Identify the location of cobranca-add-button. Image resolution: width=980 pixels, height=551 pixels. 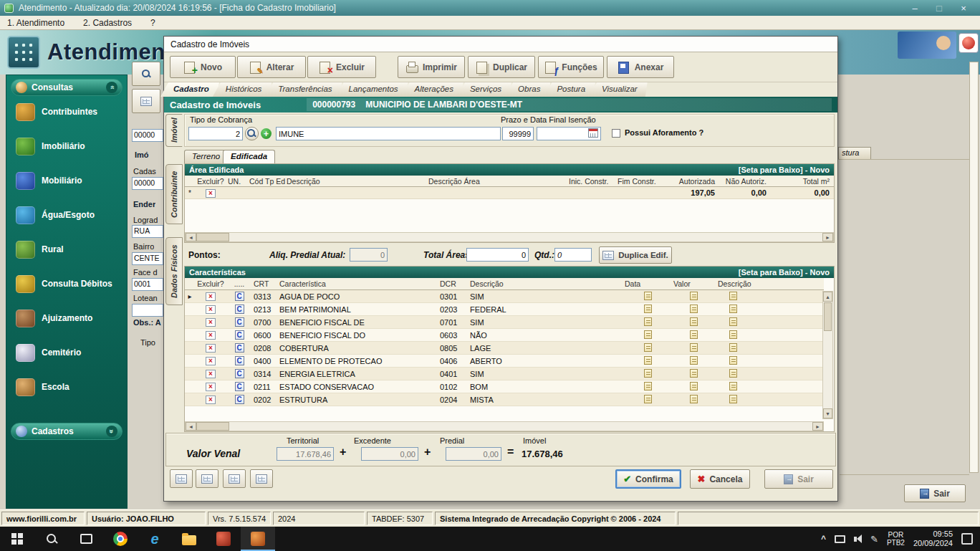
(266, 133).